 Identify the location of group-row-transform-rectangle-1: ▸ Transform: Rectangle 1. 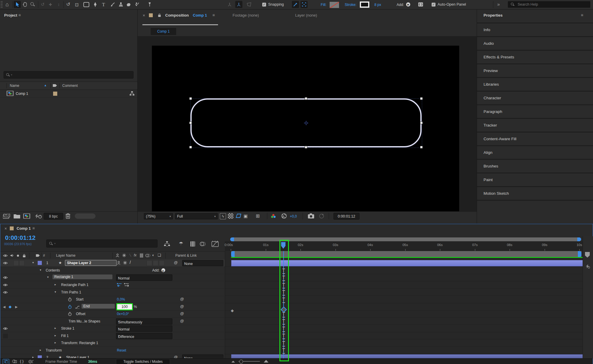
(113, 343).